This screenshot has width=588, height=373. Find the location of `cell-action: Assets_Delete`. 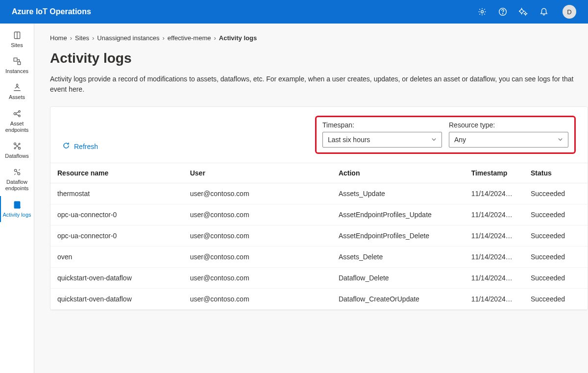

cell-action: Assets_Delete is located at coordinates (398, 257).